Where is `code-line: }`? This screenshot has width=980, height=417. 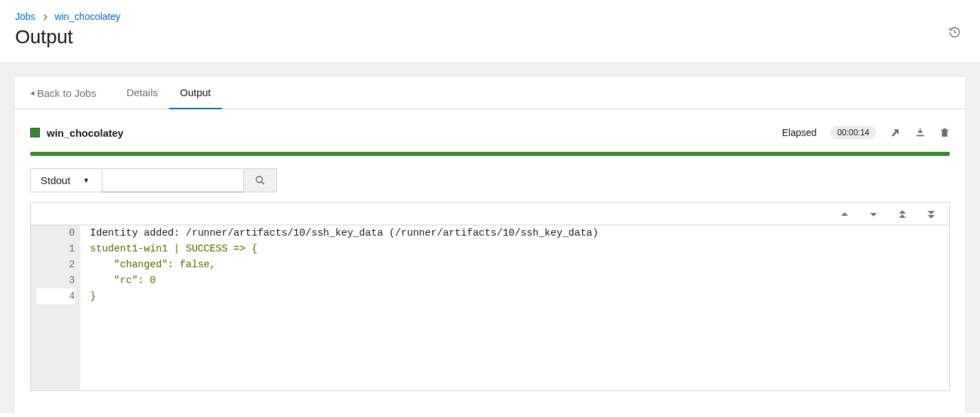 code-line: } is located at coordinates (515, 297).